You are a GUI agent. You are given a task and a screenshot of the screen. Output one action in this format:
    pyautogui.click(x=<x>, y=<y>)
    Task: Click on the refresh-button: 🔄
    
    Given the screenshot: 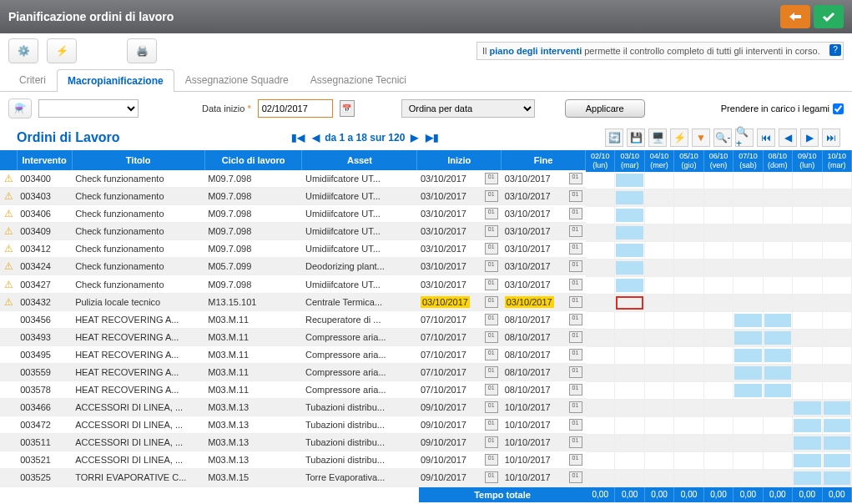 What is the action you would take?
    pyautogui.click(x=614, y=138)
    